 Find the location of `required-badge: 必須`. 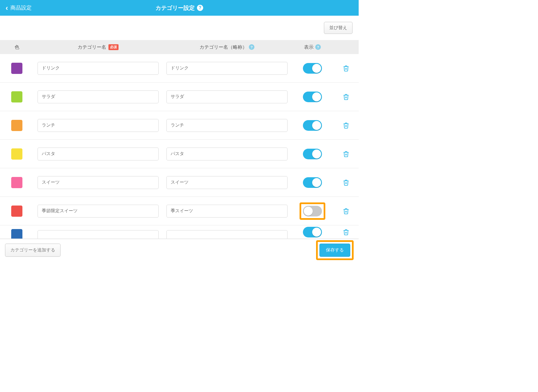

required-badge: 必須 is located at coordinates (113, 47).